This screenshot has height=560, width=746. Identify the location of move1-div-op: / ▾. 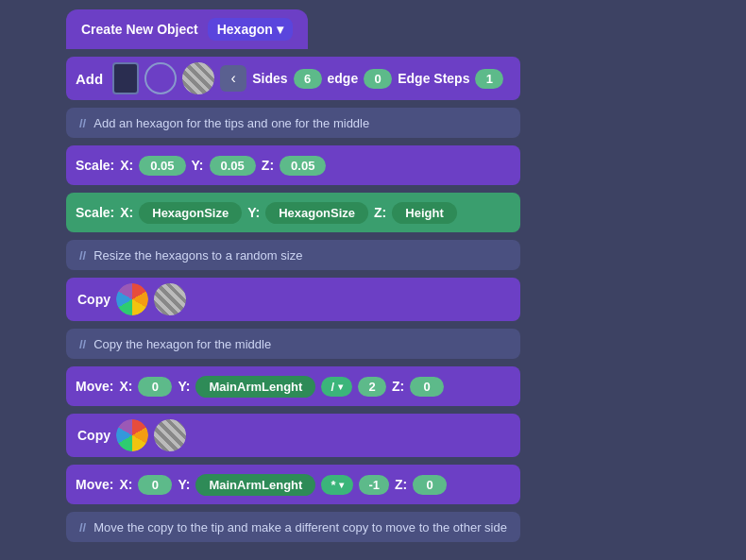
(336, 387).